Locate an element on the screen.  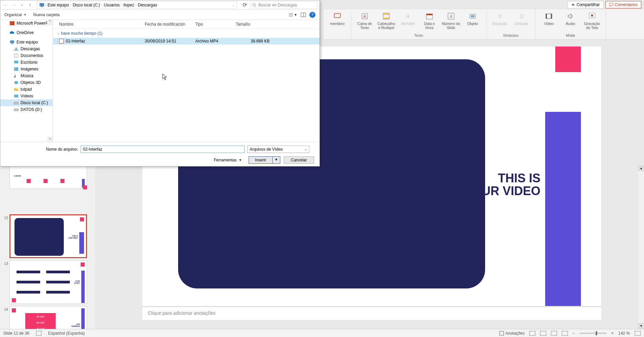
insert-button: Inserir ▼ is located at coordinates (264, 160).